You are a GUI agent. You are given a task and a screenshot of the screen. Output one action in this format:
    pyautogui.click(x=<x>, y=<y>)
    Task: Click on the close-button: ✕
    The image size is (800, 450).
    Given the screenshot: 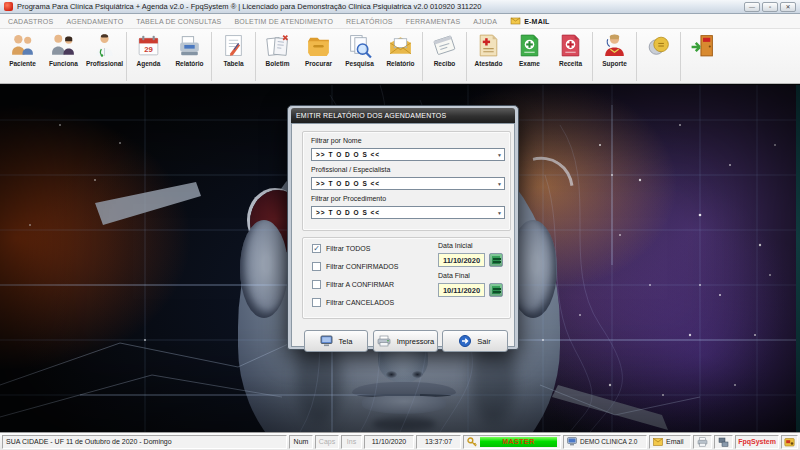 What is the action you would take?
    pyautogui.click(x=788, y=7)
    